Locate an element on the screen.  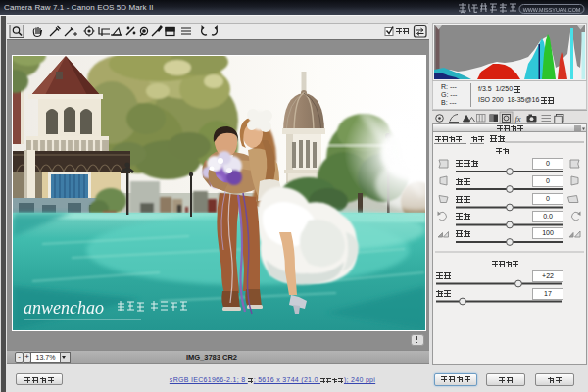
svg-text: WWW.MISSYUAN.COM is located at coordinates (553, 10).